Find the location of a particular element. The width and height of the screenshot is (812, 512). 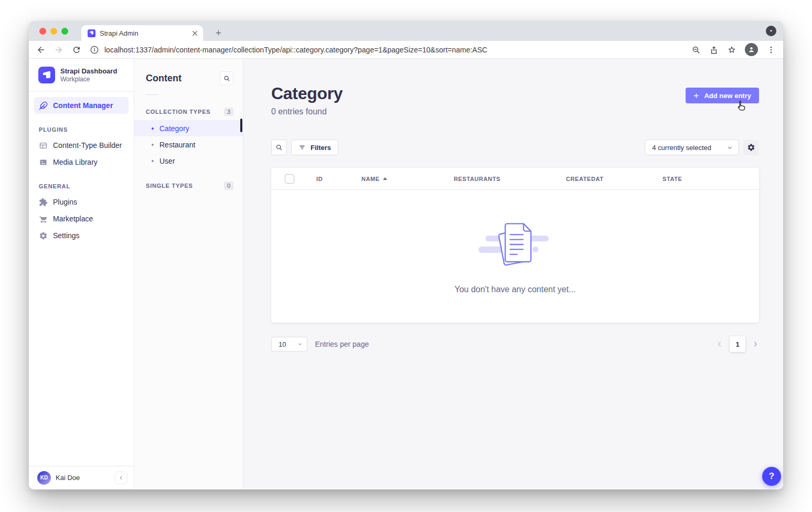

zoom-window-button is located at coordinates (65, 31).